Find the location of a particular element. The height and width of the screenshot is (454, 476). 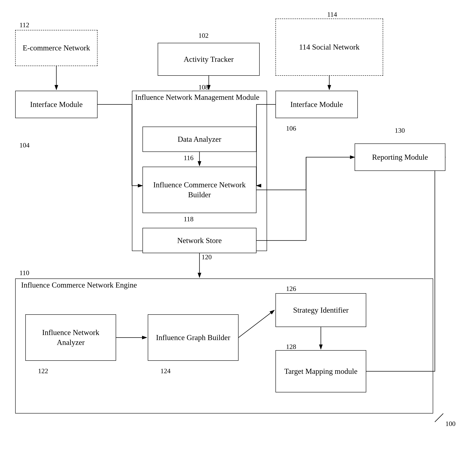

ref-104-label: 104 is located at coordinates (24, 145).